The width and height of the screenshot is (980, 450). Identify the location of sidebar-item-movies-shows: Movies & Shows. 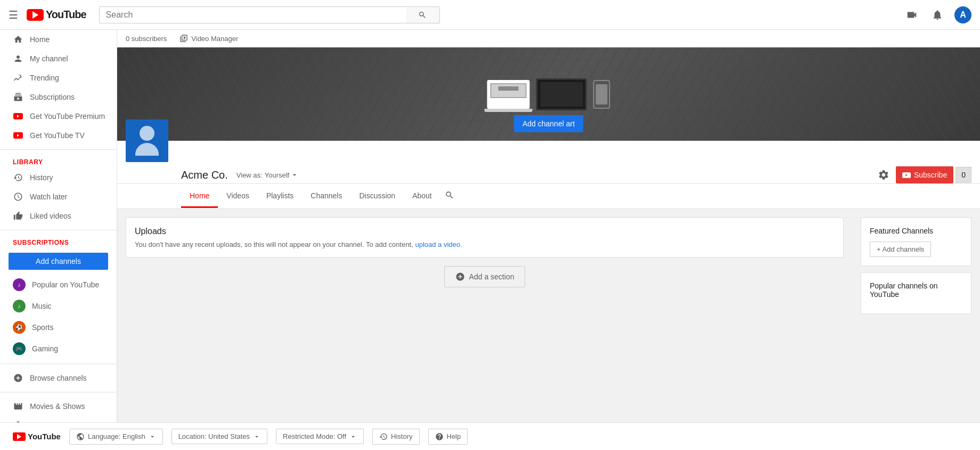
(59, 406).